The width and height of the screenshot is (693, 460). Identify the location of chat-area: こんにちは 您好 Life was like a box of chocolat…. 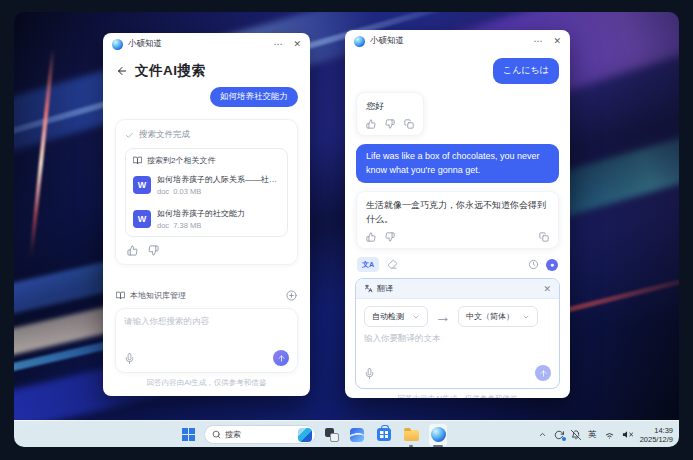
(458, 150).